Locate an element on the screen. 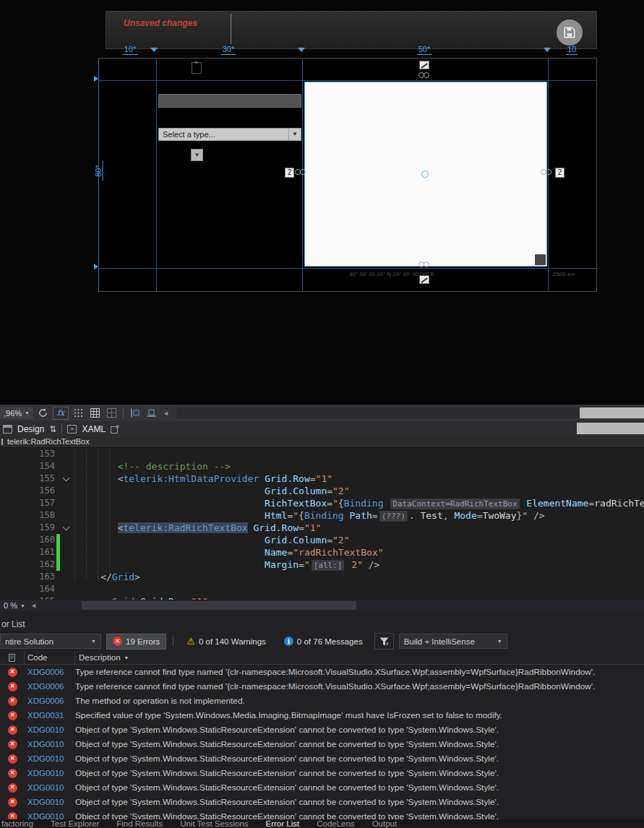 The image size is (644, 828). code-line: 163 </Grid> is located at coordinates (322, 577).